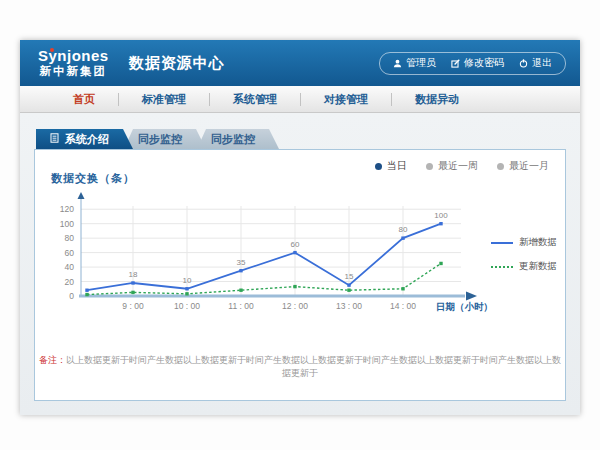 The height and width of the screenshot is (450, 600). What do you see at coordinates (296, 244) in the screenshot?
I see `data-point-label: 60` at bounding box center [296, 244].